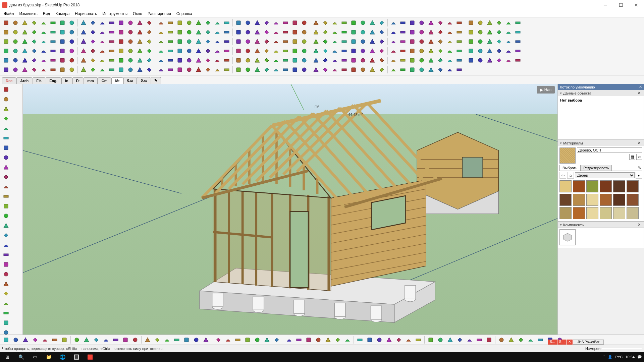 Image resolution: width=644 pixels, height=362 pixels. Describe the element at coordinates (39, 80) in the screenshot. I see `unit-tab-f12: F½` at that location.